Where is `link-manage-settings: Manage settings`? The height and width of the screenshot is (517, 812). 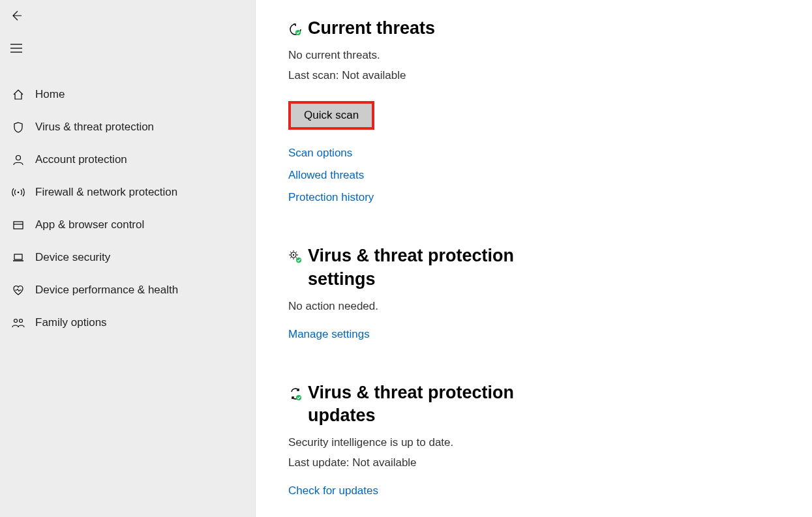 link-manage-settings: Manage settings is located at coordinates (425, 334).